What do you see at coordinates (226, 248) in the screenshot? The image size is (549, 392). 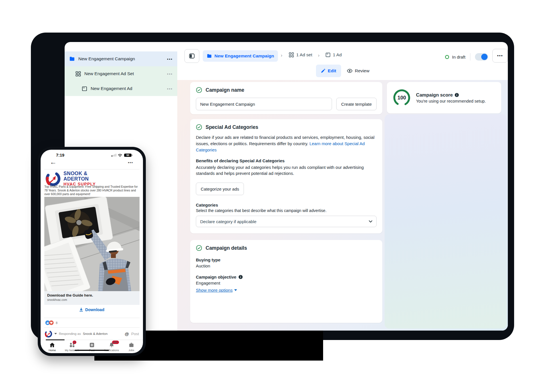 I see `section-title: Campaign details` at bounding box center [226, 248].